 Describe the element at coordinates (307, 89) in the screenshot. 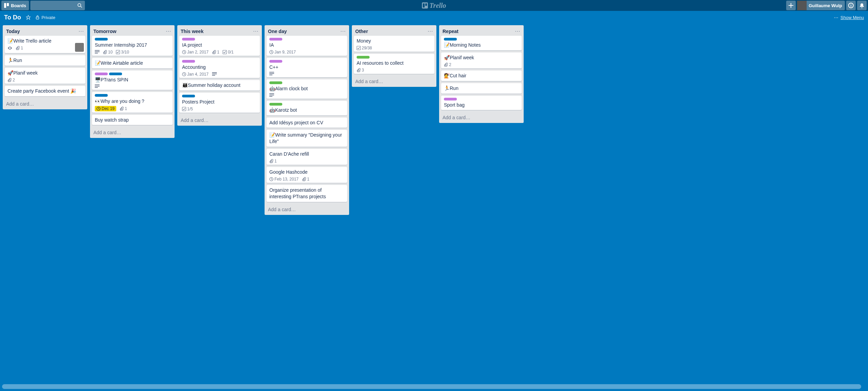

I see `card: 🤖Alarm clock bot` at that location.